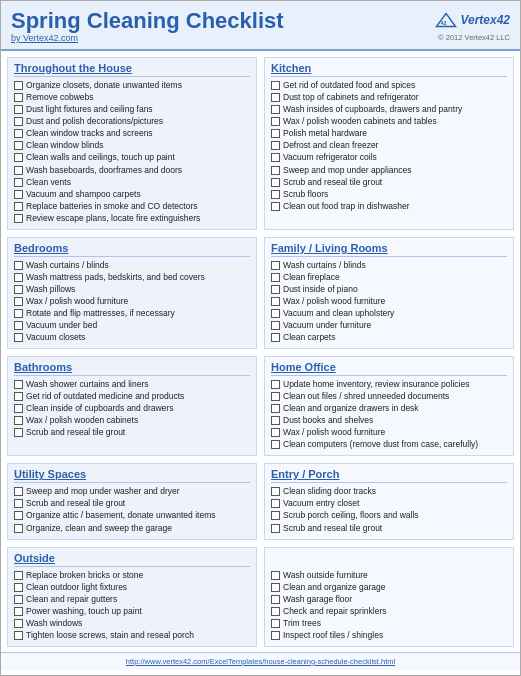 The width and height of the screenshot is (521, 676). Describe the element at coordinates (389, 396) in the screenshot. I see `list-item: Clean out files / shred unneeded documen…` at that location.